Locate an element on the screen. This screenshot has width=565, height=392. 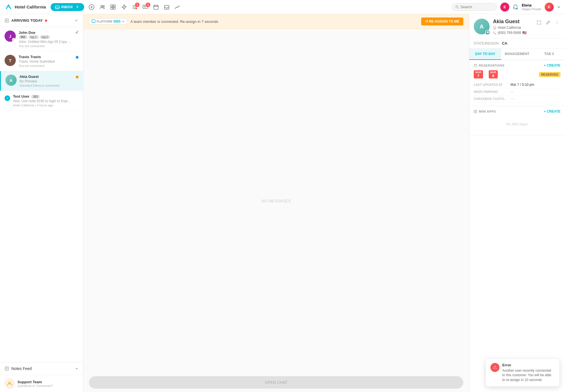
chat-banner: PLATFORM SMS A team member is connected.… is located at coordinates (276, 21).